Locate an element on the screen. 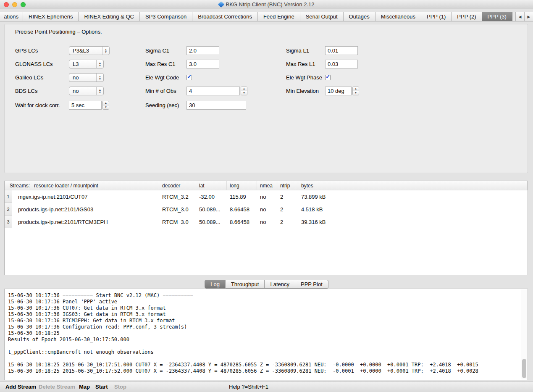  tab-outages: Outages is located at coordinates (360, 17).